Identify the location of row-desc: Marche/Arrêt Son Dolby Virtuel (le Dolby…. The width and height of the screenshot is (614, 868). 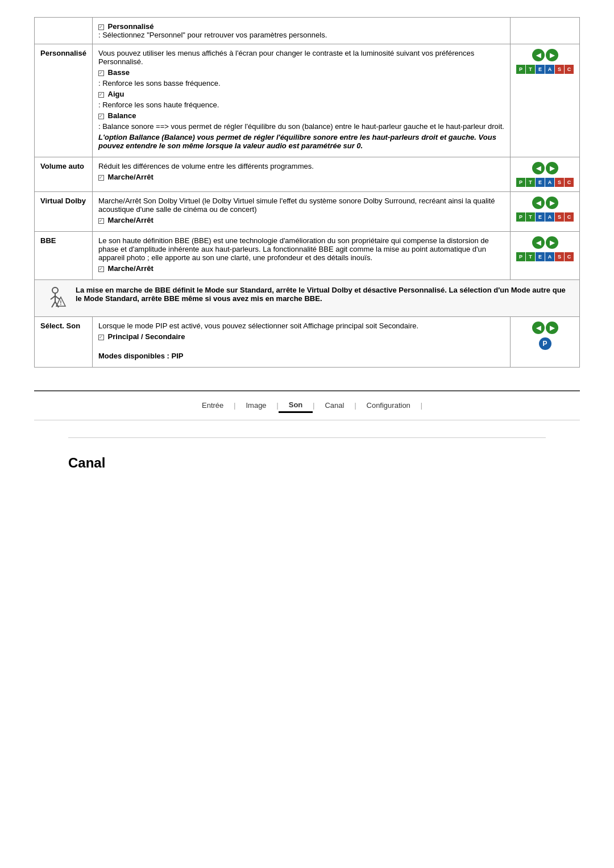
(301, 205).